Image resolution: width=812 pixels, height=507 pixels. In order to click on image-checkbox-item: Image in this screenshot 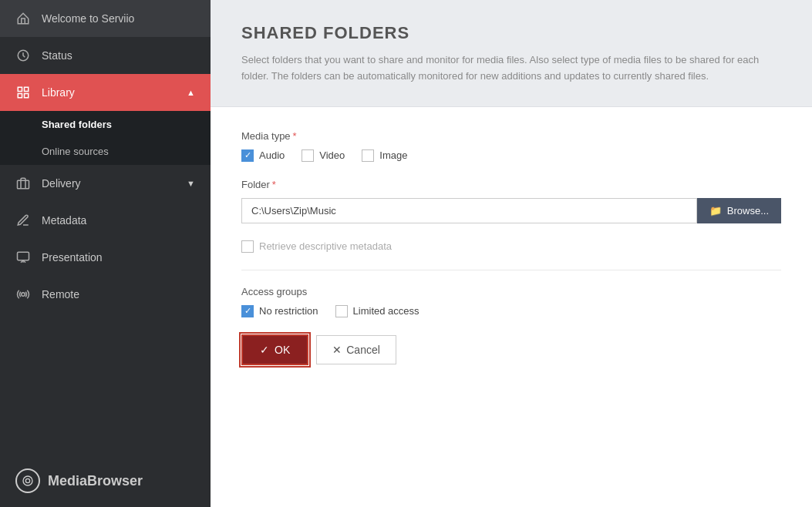, I will do `click(384, 156)`.